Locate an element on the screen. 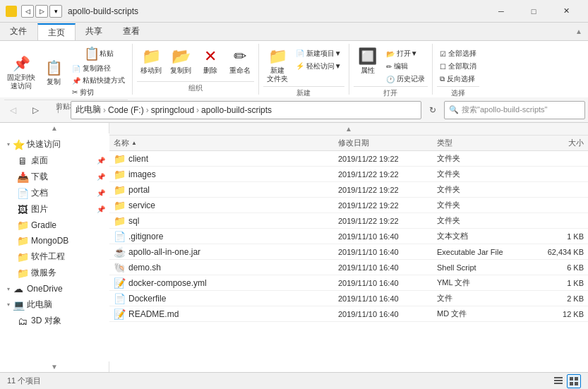 Image resolution: width=588 pixels, height=389 pixels. file-name: apollo-all-in-one.jar is located at coordinates (164, 252).